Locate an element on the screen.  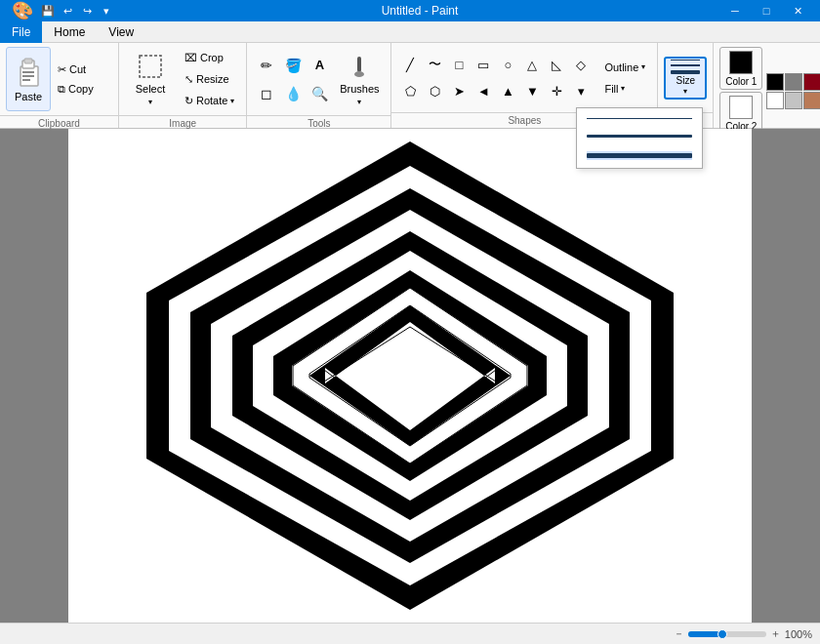
fill-opt-button: Fill ▾ is located at coordinates (625, 89).